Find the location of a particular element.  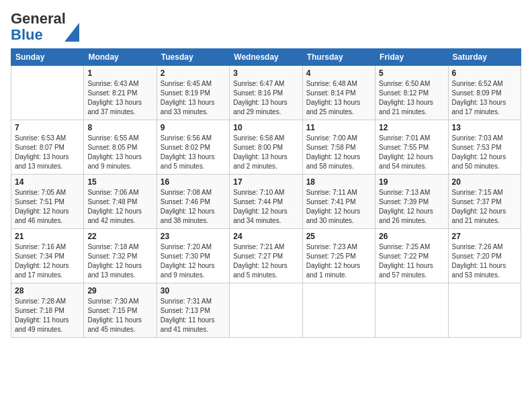

day-number: 28 is located at coordinates (47, 291).